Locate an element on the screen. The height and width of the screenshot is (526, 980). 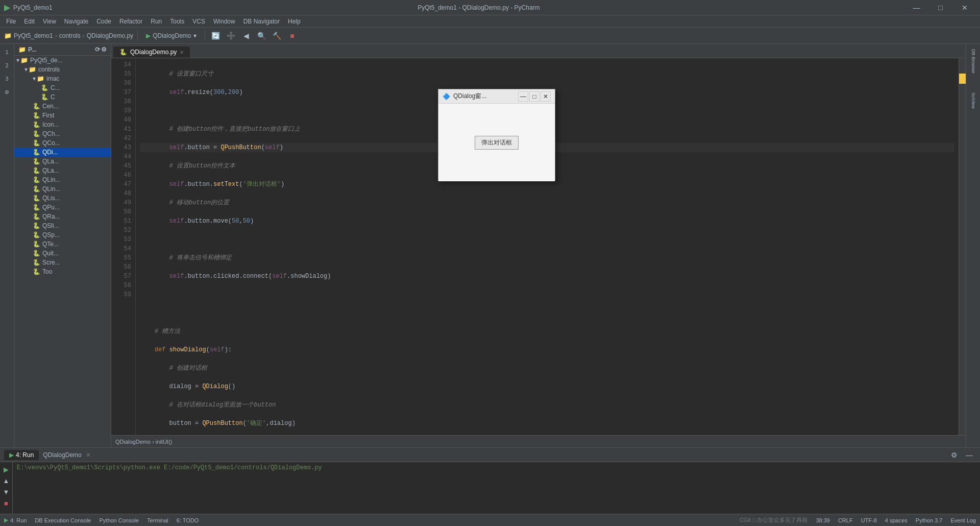
right-sidebar-icons: DB Browser SciView is located at coordinates (973, 246).